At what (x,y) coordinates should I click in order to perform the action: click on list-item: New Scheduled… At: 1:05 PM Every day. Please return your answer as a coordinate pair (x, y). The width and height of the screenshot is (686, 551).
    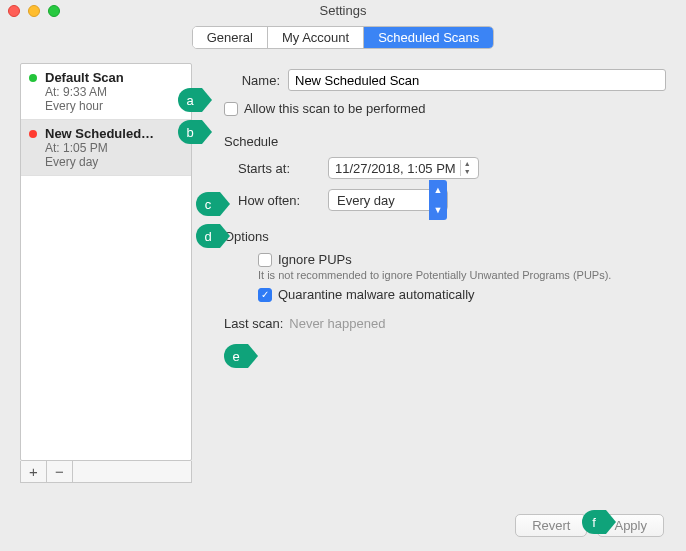
    Looking at the image, I should click on (106, 148).